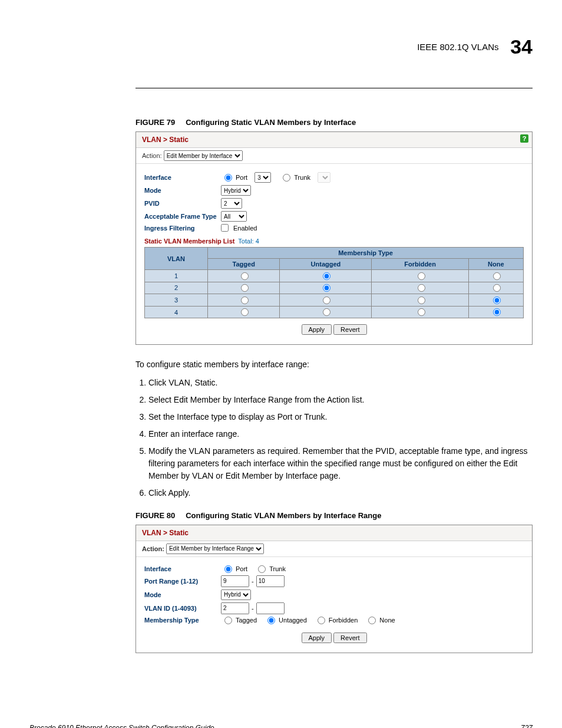 The height and width of the screenshot is (728, 562). What do you see at coordinates (334, 88) in the screenshot?
I see `header-rule` at bounding box center [334, 88].